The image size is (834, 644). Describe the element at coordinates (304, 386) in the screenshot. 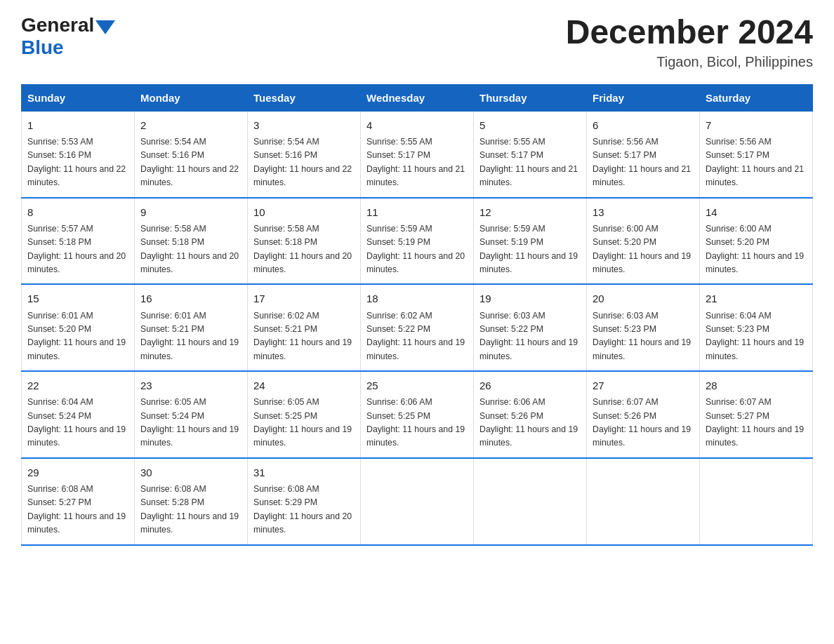

I see `day-number: 24` at that location.